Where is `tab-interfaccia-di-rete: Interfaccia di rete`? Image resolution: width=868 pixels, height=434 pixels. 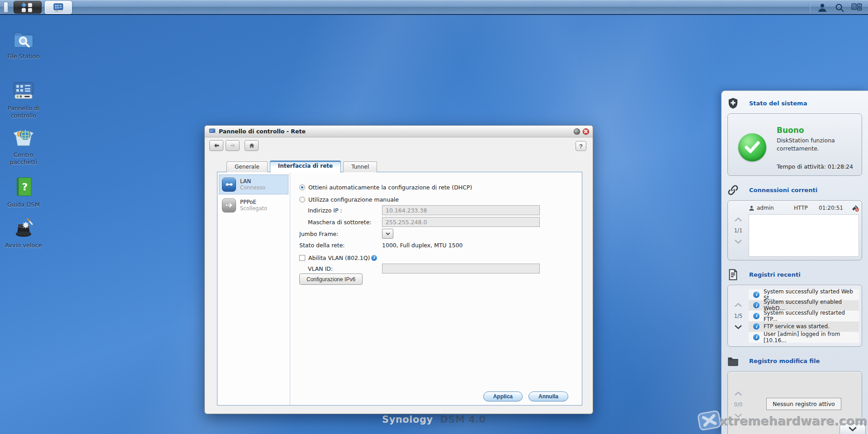 tab-interfaccia-di-rete: Interfaccia di rete is located at coordinates (306, 166).